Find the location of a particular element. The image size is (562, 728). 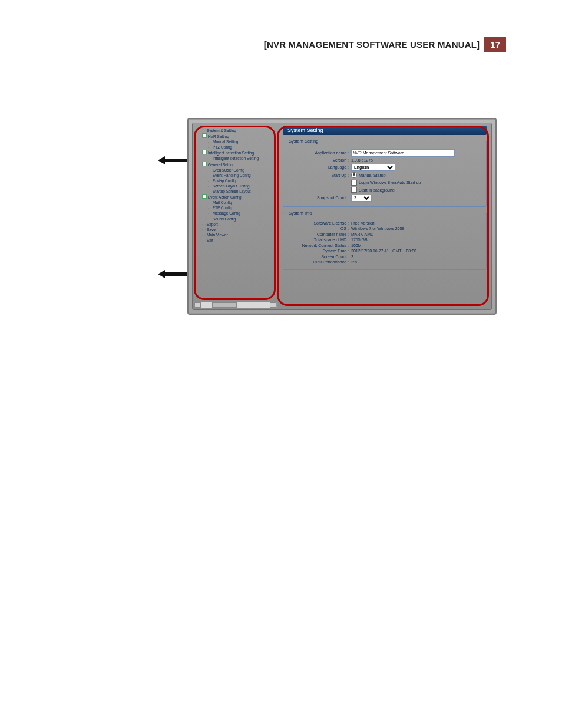

screen-count-label: Screen Count : is located at coordinates (319, 257).